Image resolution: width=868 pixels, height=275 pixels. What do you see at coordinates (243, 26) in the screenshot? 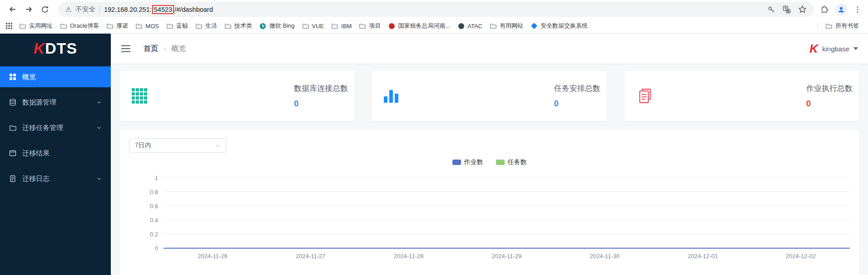
I see `bookmark-label: 技术类` at bounding box center [243, 26].